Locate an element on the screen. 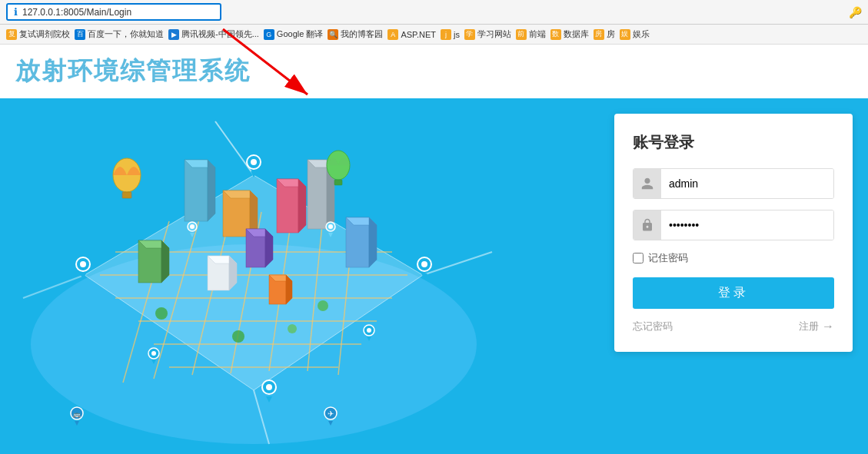 The width and height of the screenshot is (868, 454). bookmark-label: 百度一下，你就知道 is located at coordinates (126, 34).